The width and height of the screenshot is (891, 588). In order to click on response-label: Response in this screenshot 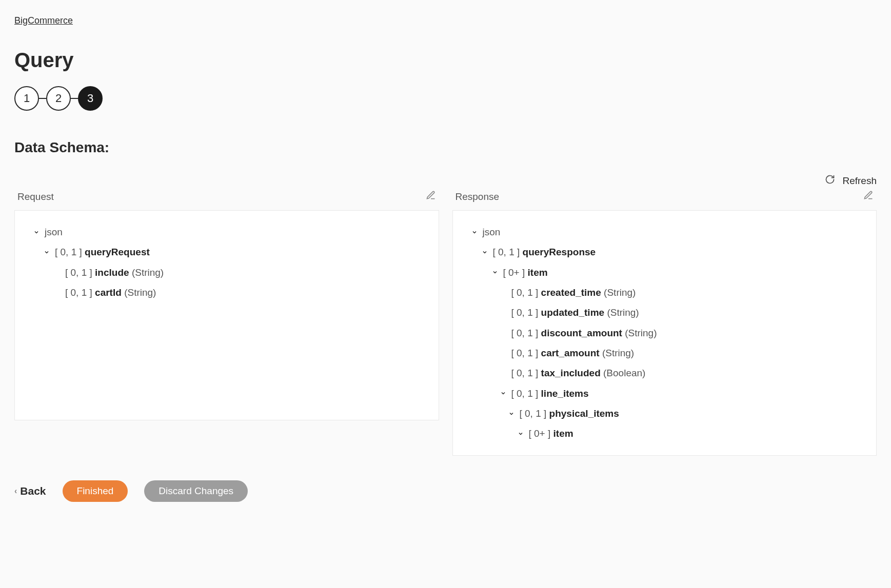, I will do `click(478, 197)`.